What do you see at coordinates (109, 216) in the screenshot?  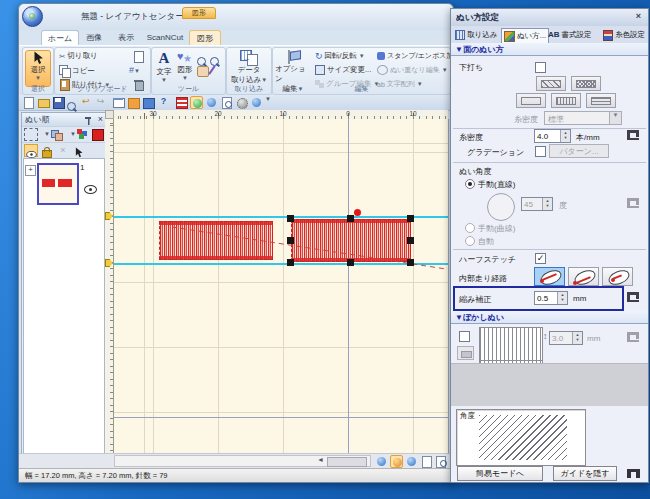 I see `guide-marker-top` at bounding box center [109, 216].